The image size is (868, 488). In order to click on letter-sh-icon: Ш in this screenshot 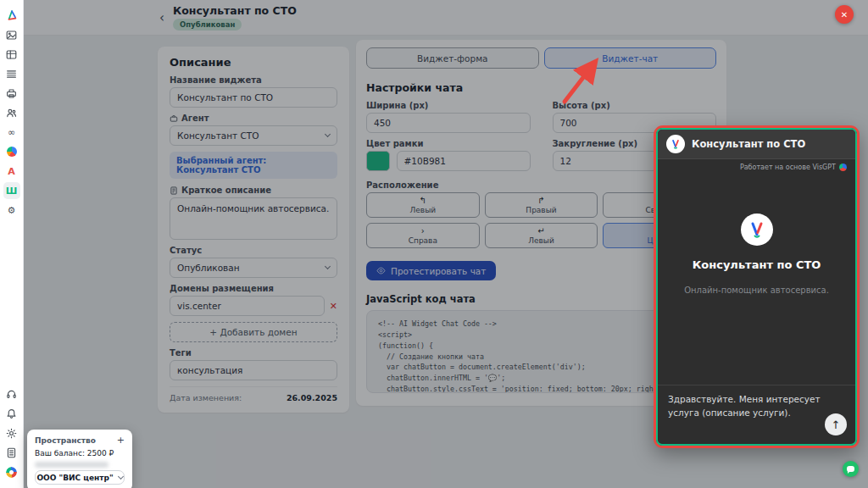, I will do `click(12, 191)`.